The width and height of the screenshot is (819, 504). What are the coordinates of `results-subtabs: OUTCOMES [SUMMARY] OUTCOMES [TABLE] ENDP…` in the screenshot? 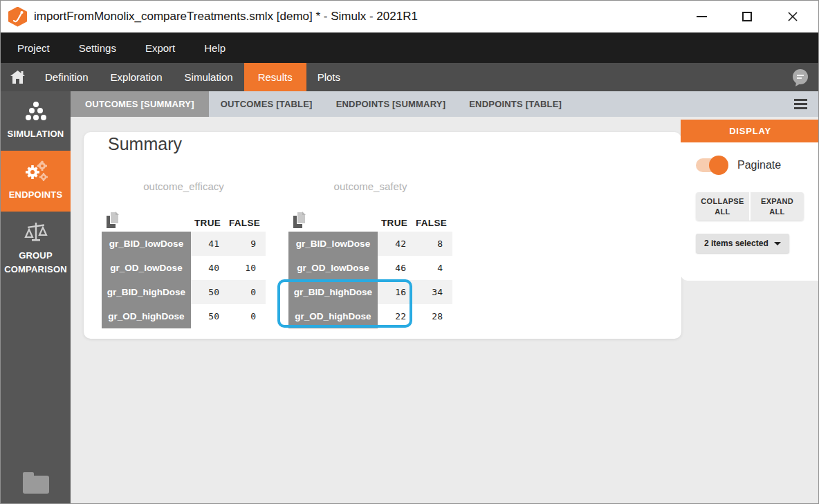 It's located at (444, 104).